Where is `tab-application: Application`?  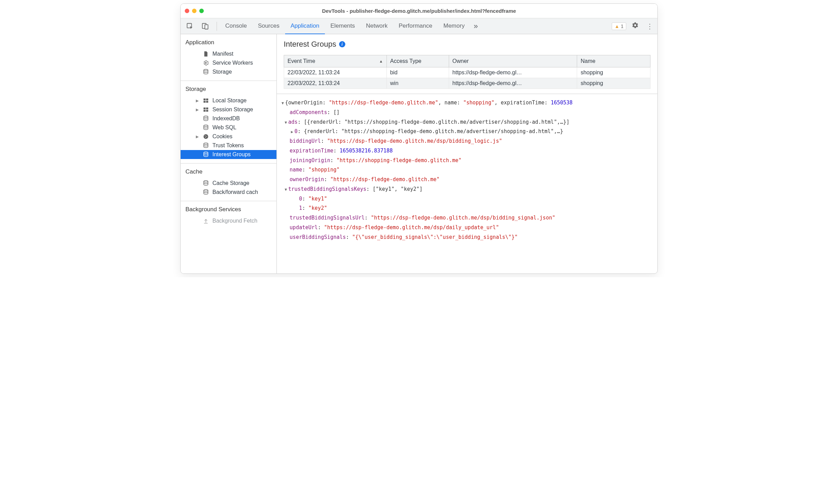
tab-application: Application is located at coordinates (305, 26).